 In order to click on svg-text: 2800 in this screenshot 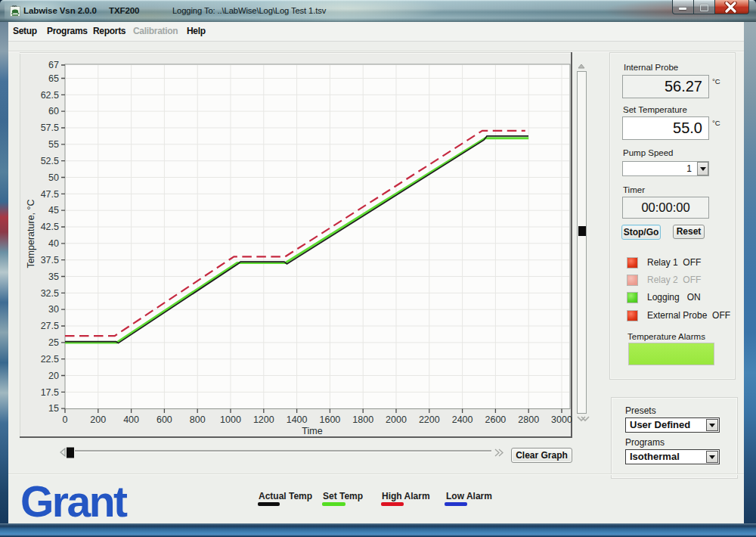, I will do `click(528, 420)`.